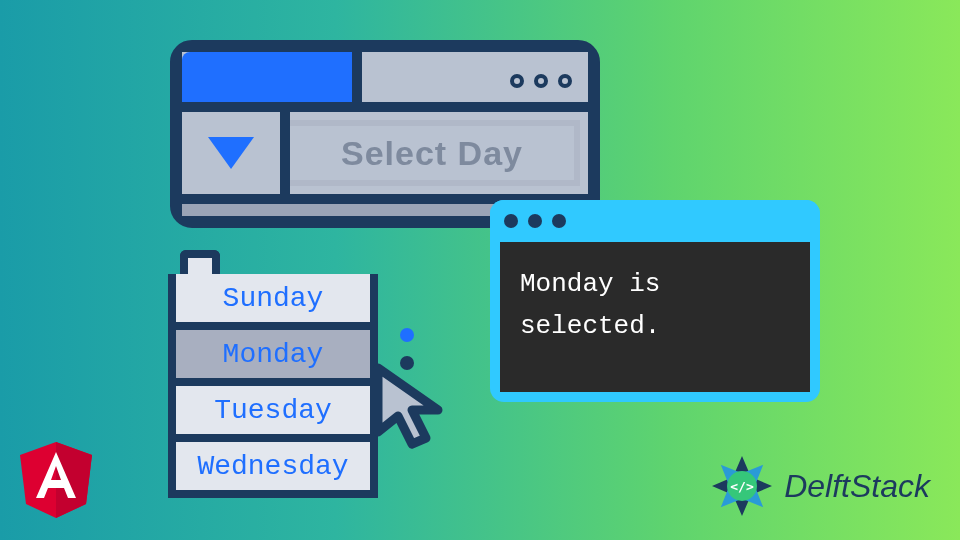 The image size is (960, 540). What do you see at coordinates (415, 412) in the screenshot?
I see `cursor-icon` at bounding box center [415, 412].